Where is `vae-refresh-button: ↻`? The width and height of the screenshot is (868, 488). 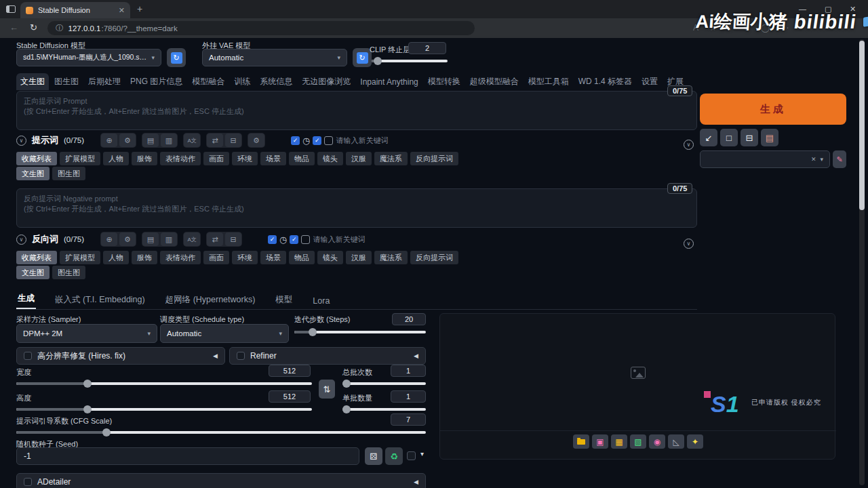
vae-refresh-button: ↻ is located at coordinates (362, 58).